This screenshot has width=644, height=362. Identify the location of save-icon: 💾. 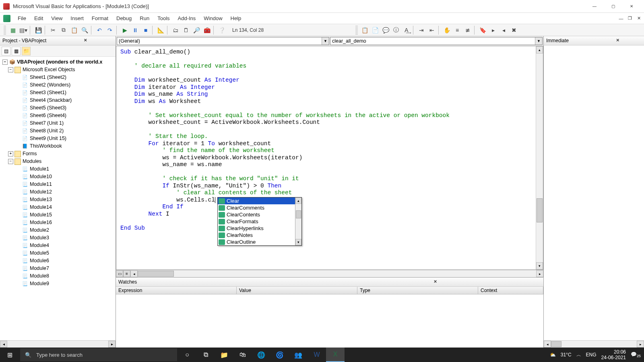
(38, 30).